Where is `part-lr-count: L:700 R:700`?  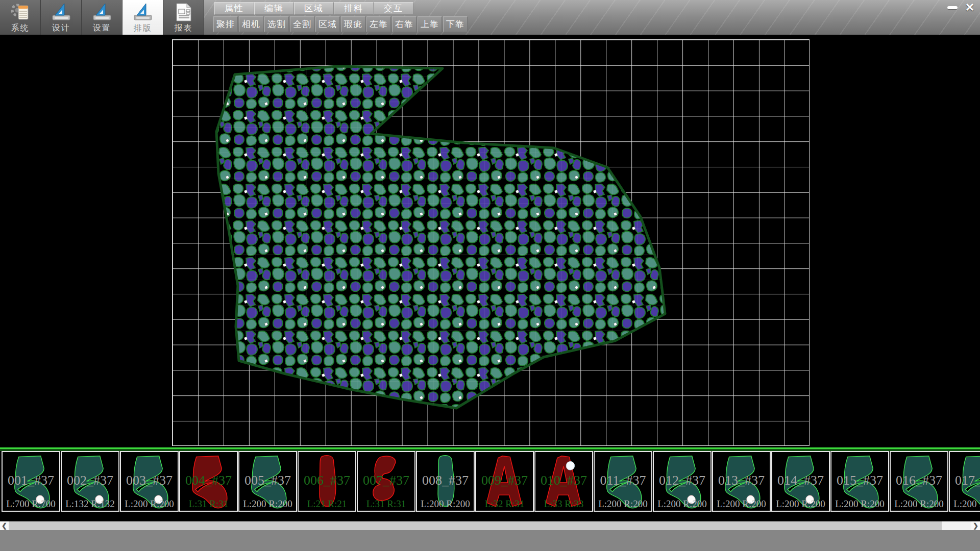
part-lr-count: L:700 R:700 is located at coordinates (31, 504).